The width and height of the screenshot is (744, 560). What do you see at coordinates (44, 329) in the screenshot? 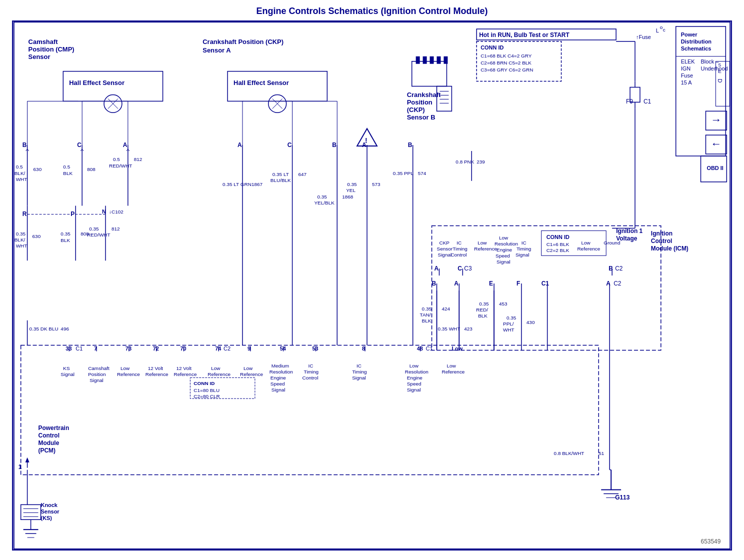
I see `svg-text: 0.35 DK BLU` at bounding box center [44, 329].